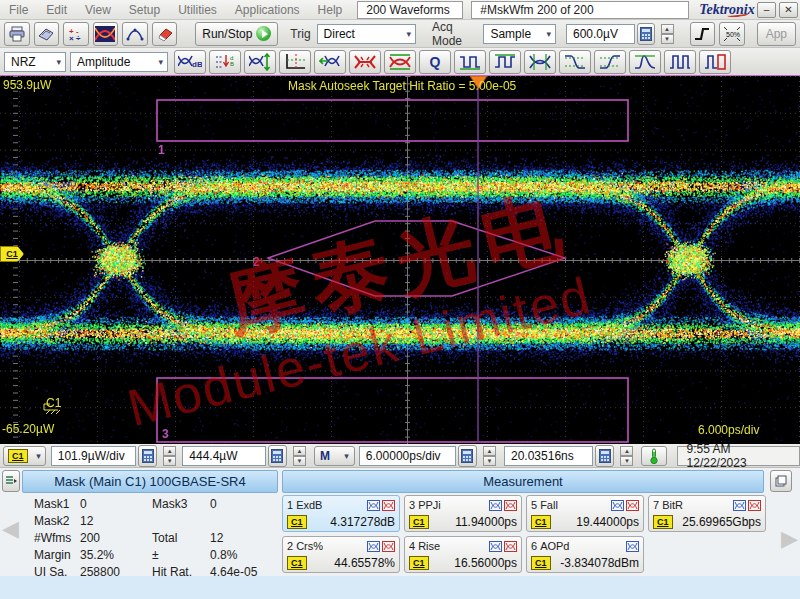 The width and height of the screenshot is (800, 599). I want to click on menu-edit: Edit, so click(56, 10).